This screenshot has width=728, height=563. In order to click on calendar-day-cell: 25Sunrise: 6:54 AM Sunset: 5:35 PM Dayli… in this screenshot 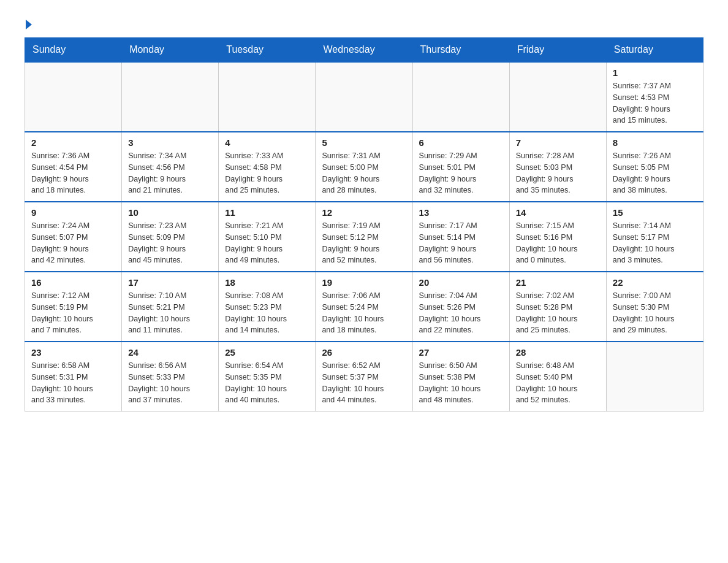, I will do `click(267, 377)`.